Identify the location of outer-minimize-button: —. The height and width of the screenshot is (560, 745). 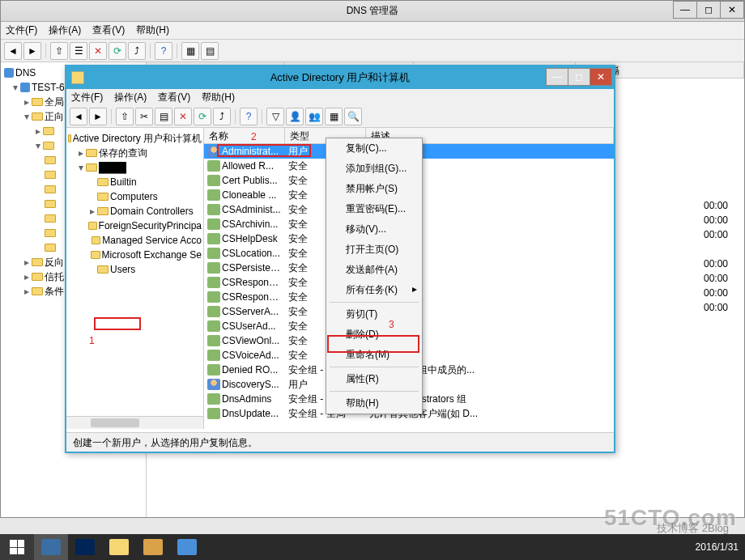
(685, 10).